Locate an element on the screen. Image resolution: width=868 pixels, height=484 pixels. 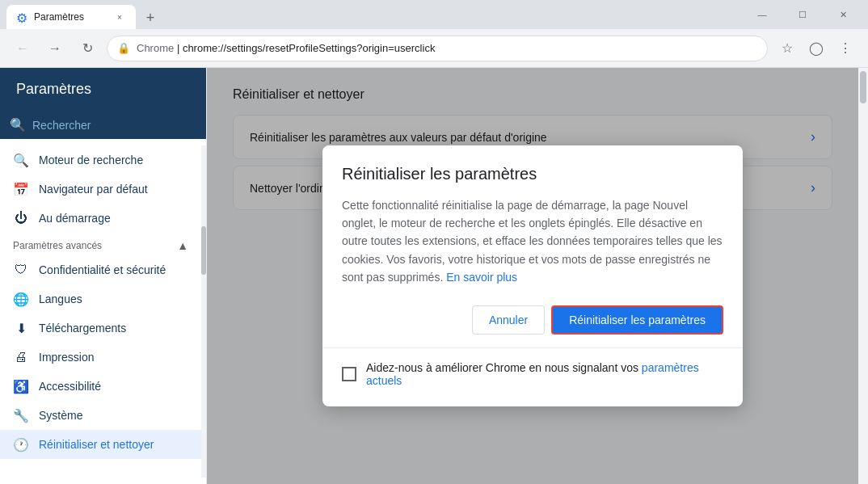
sidebar-item-label: Réinitialiser et nettoyer is located at coordinates (96, 444).